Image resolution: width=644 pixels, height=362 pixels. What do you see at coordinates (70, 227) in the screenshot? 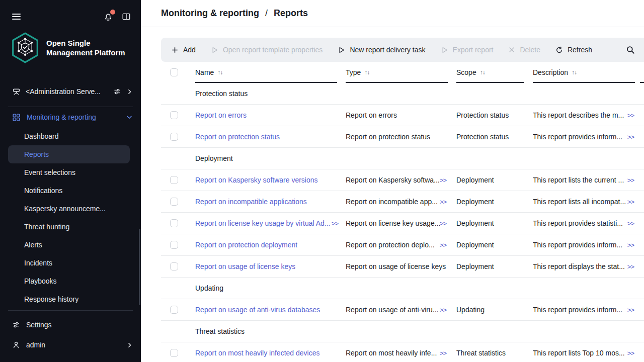
I see `sidebar-item-threat-hunting: Threat hunting` at bounding box center [70, 227].